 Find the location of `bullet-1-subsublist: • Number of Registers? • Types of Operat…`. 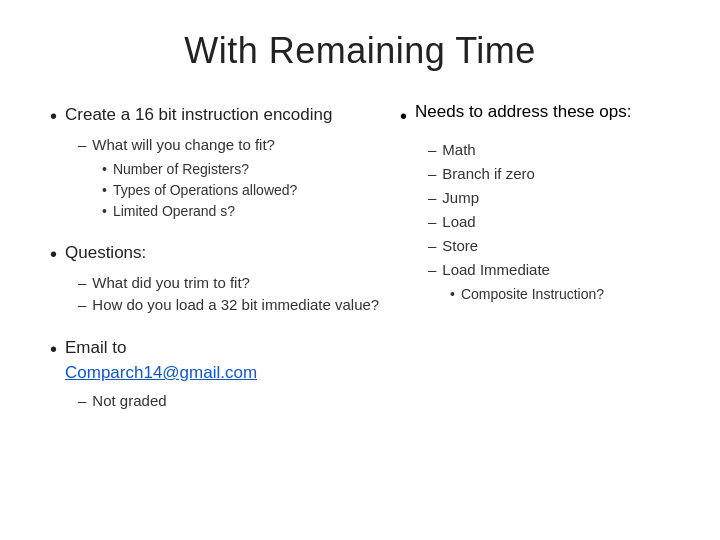

bullet-1-subsublist: • Number of Registers? • Types of Operat… is located at coordinates (241, 190).